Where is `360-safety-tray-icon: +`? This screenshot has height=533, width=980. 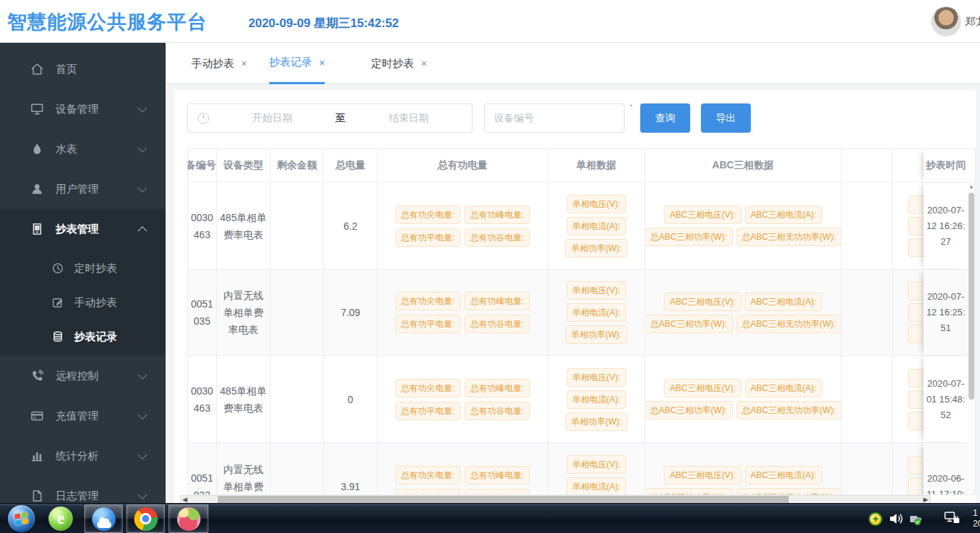 360-safety-tray-icon: + is located at coordinates (875, 519).